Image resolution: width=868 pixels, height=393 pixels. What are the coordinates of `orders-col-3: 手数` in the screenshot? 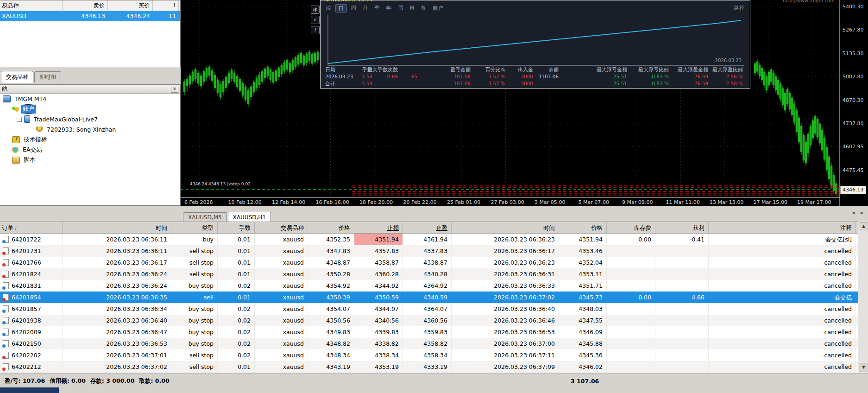 It's located at (236, 228).